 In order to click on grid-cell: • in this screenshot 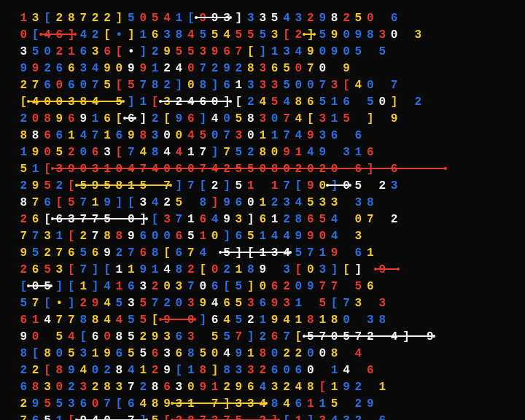, I will do `click(119, 38)`.